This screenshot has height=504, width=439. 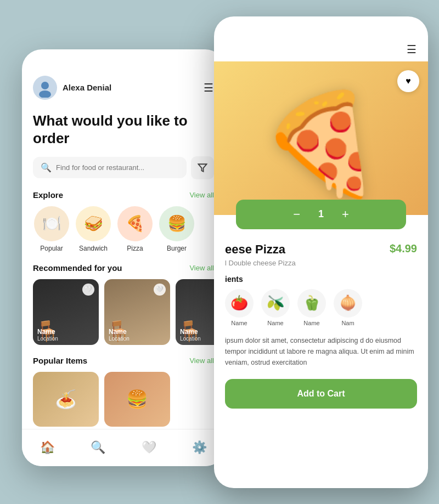 What do you see at coordinates (190, 335) in the screenshot?
I see `rec-card-3-label: Name Location` at bounding box center [190, 335].